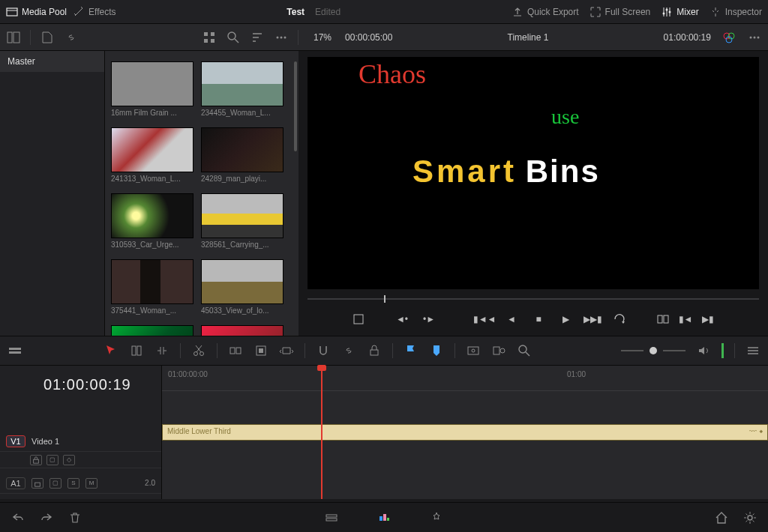 The height and width of the screenshot is (532, 768). Describe the element at coordinates (233, 37) in the screenshot. I see `search-icon` at that location.